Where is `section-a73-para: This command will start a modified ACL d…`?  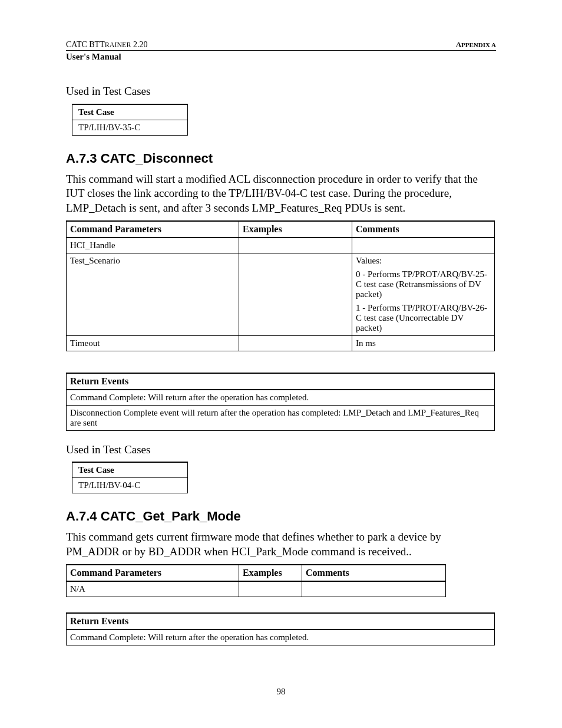
section-a73-para: This command will start a modified ACL d… is located at coordinates (281, 194).